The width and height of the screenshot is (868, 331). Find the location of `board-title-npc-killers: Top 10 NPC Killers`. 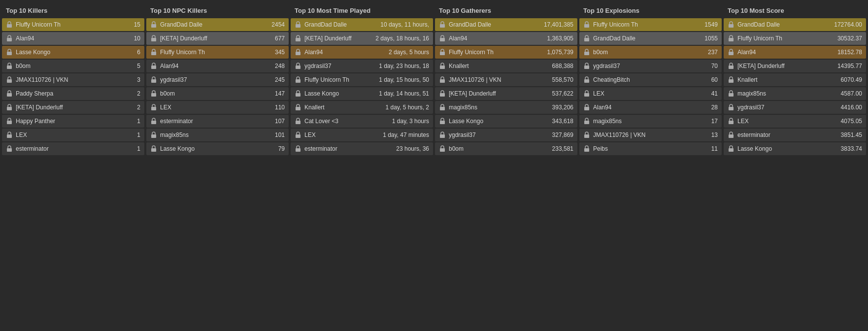

board-title-npc-killers: Top 10 NPC Killers is located at coordinates (218, 11).